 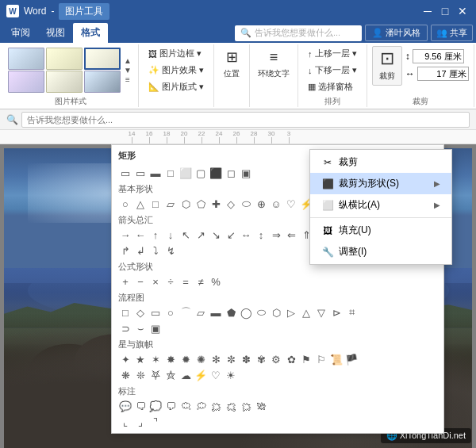 I want to click on callout-2: 🗱, so click(x=261, y=406).